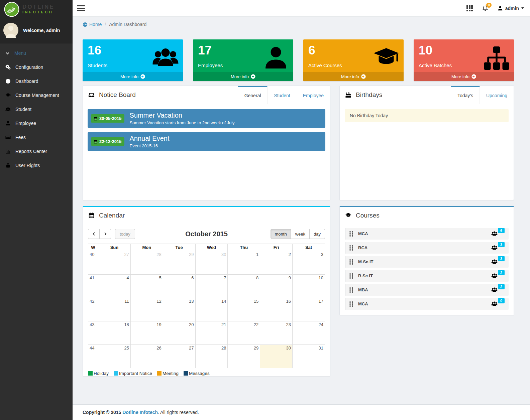 The height and width of the screenshot is (420, 530). What do you see at coordinates (37, 95) in the screenshot?
I see `sidebar-item-label: Course Management` at bounding box center [37, 95].